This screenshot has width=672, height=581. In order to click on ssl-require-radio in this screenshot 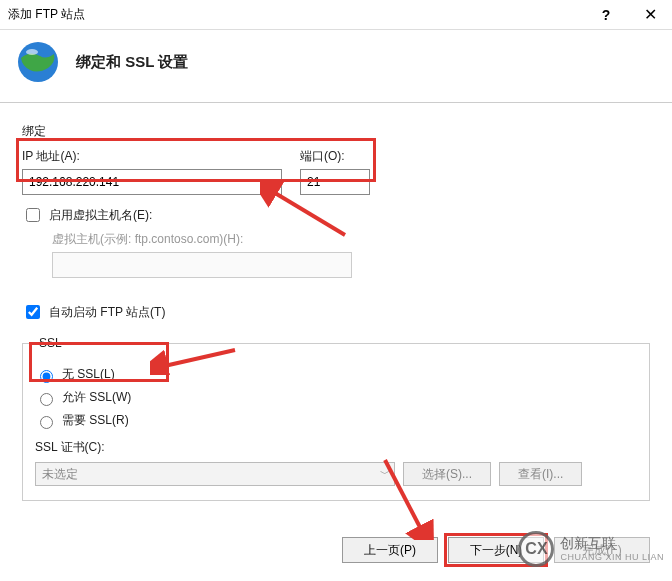, I will do `click(46, 422)`.